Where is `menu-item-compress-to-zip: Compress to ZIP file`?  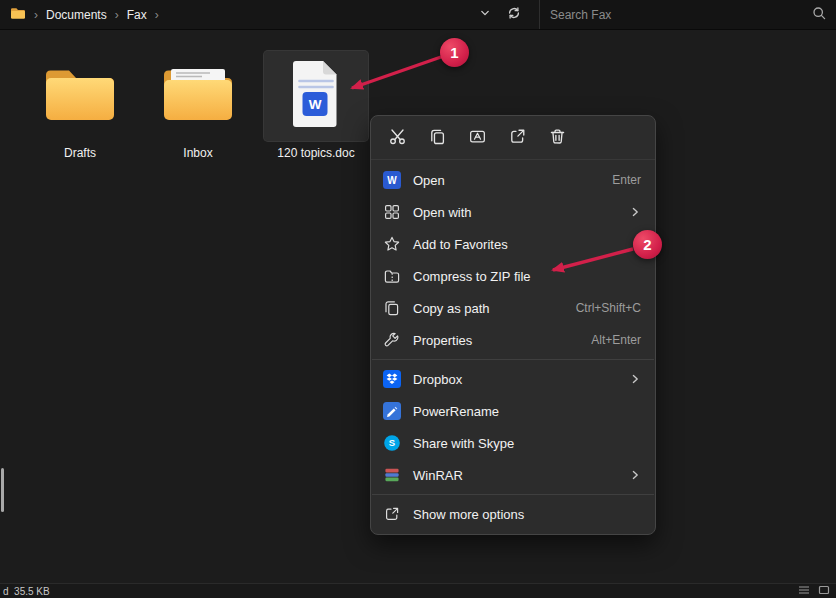 menu-item-compress-to-zip: Compress to ZIP file is located at coordinates (513, 276).